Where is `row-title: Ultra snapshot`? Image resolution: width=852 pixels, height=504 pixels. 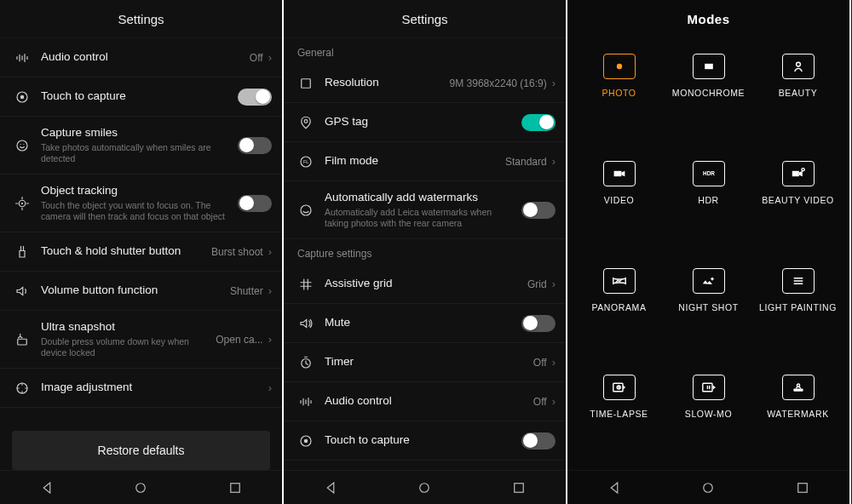
row-title: Ultra snapshot is located at coordinates (128, 327).